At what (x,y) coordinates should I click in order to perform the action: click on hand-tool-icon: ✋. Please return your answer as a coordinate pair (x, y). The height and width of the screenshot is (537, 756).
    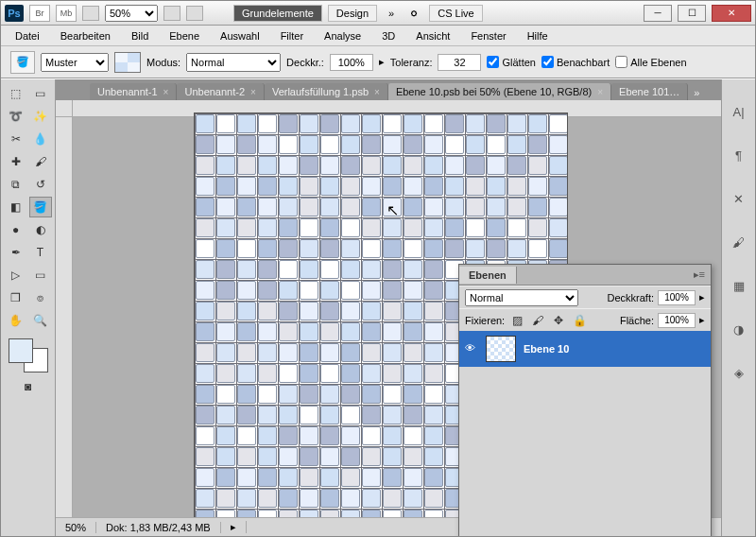
    Looking at the image, I should click on (16, 320).